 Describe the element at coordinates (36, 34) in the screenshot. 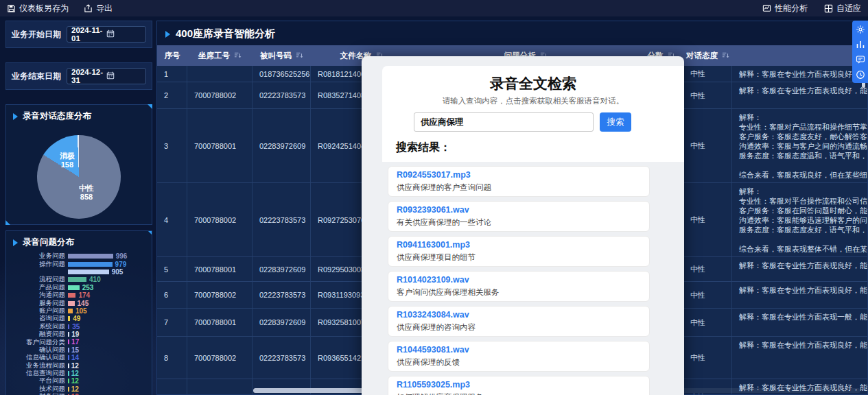

I see `start-date-label: 业务开始日期` at that location.